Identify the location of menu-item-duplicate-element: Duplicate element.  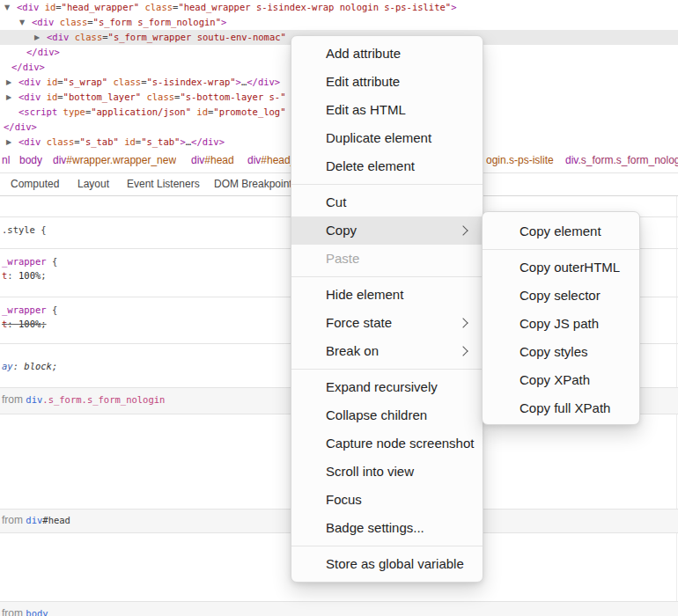
(387, 138).